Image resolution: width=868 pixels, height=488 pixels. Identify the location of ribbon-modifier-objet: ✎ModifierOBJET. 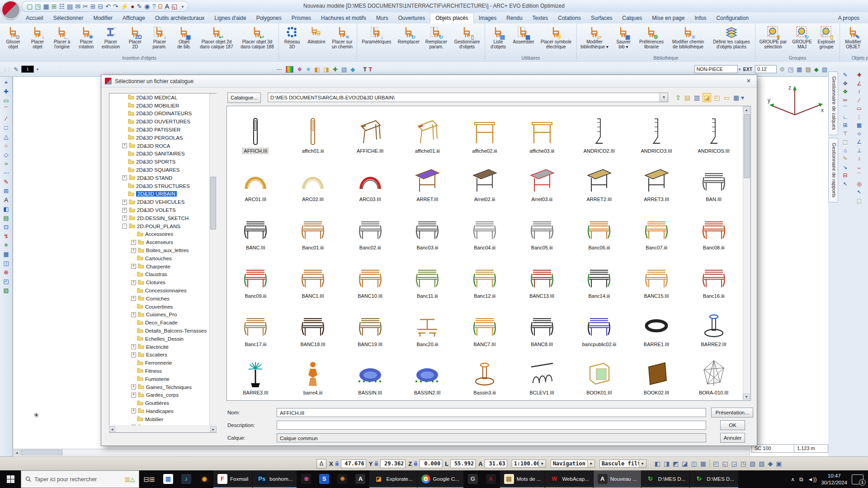
(853, 37).